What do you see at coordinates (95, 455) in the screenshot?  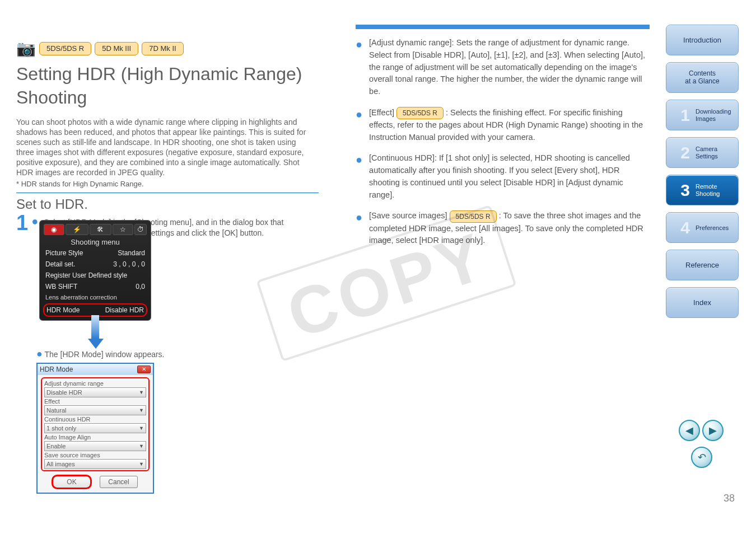 I see `save-source-label: Save source images` at bounding box center [95, 455].